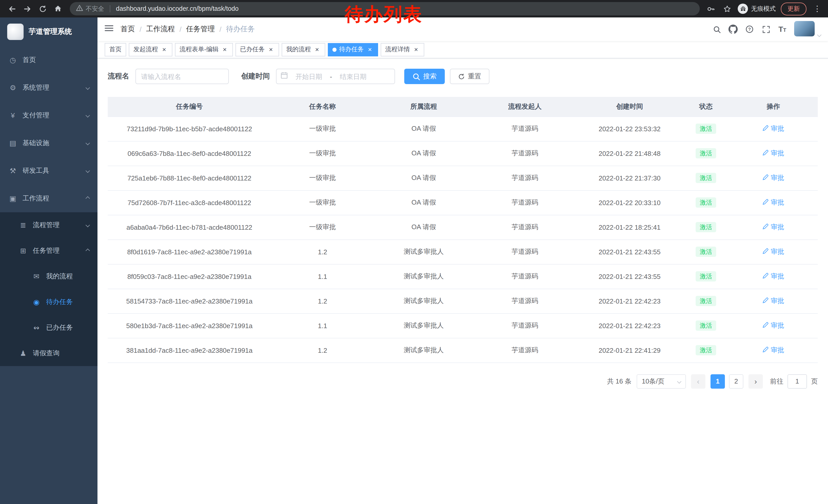 This screenshot has height=504, width=828. What do you see at coordinates (630, 107) in the screenshot?
I see `table-column-header: 创建时间` at bounding box center [630, 107].